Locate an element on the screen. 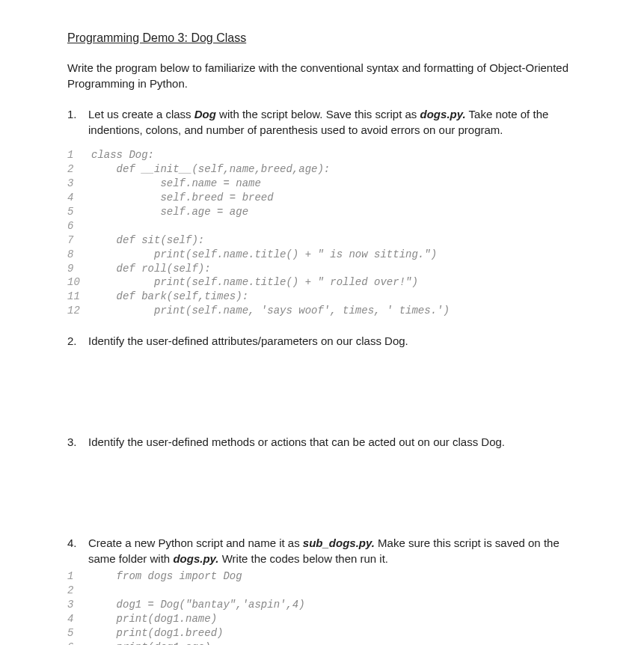 The width and height of the screenshot is (644, 645). step-text: Identify the user-defined attributes/par… is located at coordinates (332, 341).